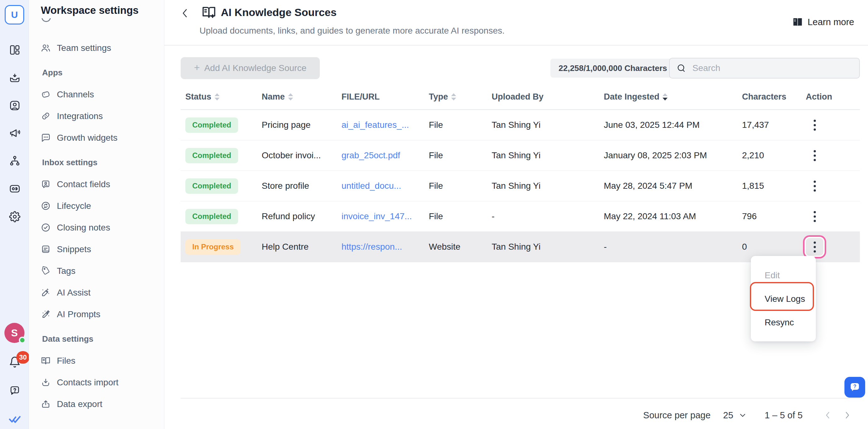 The image size is (868, 429). I want to click on cell-characters: 17,437, so click(774, 125).